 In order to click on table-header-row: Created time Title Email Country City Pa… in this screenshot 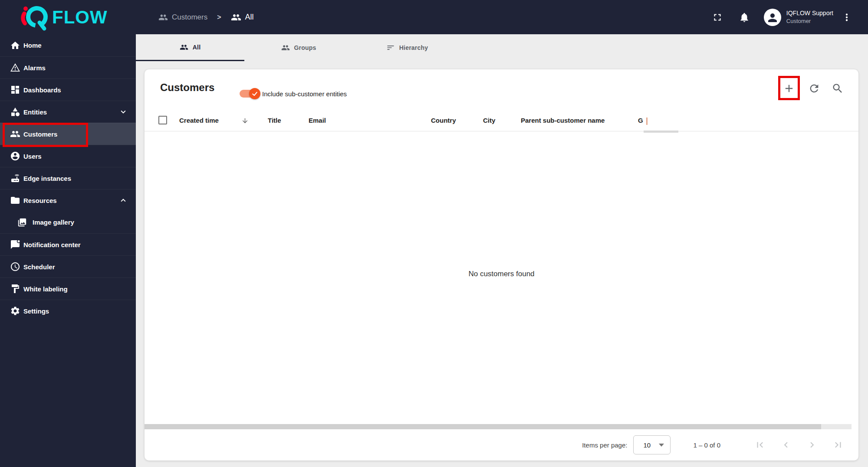, I will do `click(502, 121)`.